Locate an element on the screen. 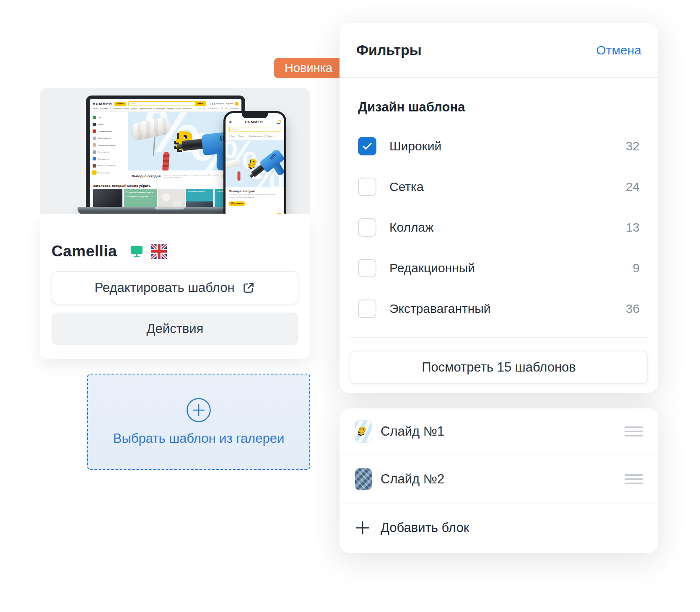 The width and height of the screenshot is (700, 612). laptop-screen: HUMMER Каталог Поиск Найти Профиль Корзи… is located at coordinates (166, 153).